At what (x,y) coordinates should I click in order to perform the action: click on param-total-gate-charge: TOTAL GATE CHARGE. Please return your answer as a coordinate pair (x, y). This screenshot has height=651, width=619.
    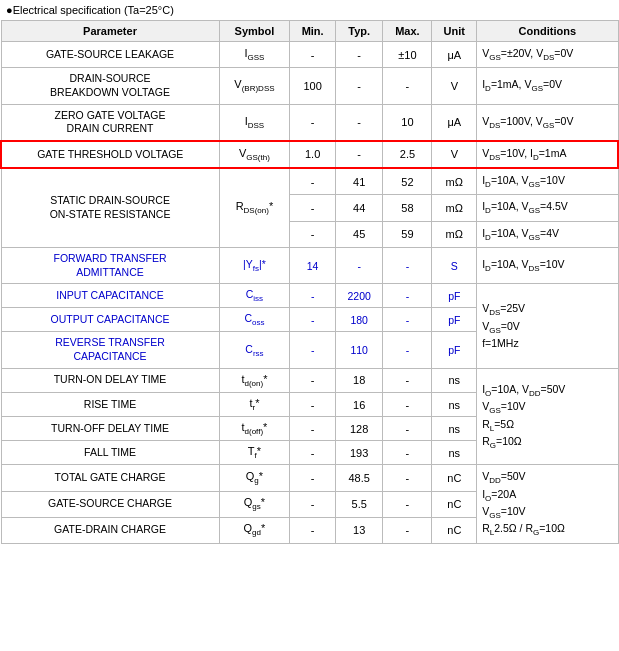
    Looking at the image, I should click on (110, 478).